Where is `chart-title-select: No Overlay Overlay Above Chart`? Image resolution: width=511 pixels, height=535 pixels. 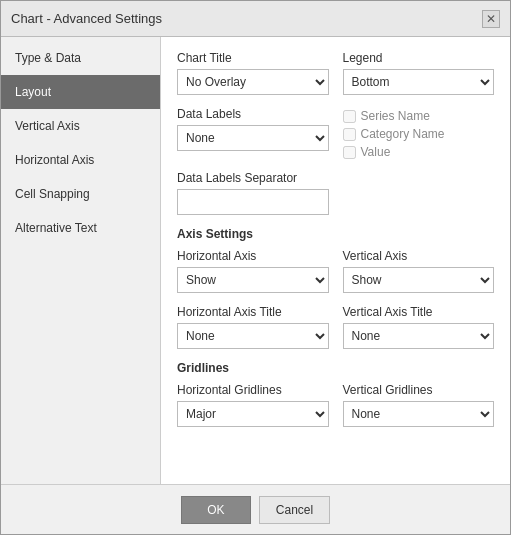 chart-title-select: No Overlay Overlay Above Chart is located at coordinates (253, 82).